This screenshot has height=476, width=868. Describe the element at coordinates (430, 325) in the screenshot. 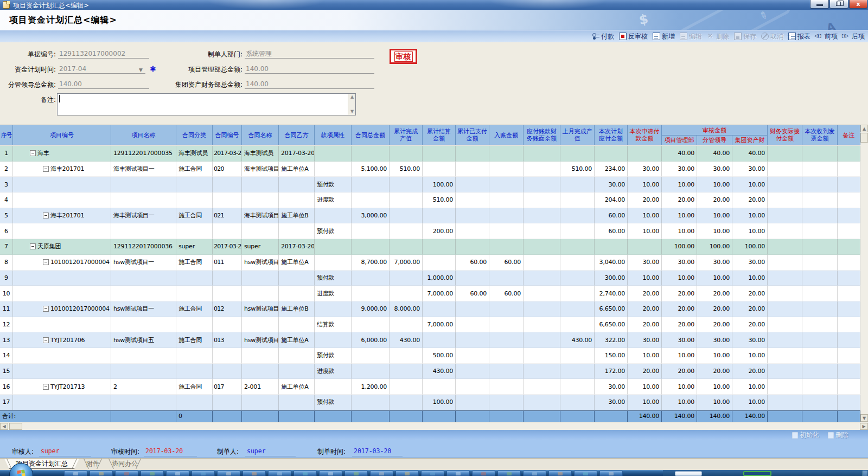

I see `table-row: 12结算款7,000.006,650.0020.0020.0020.0020.0…` at that location.